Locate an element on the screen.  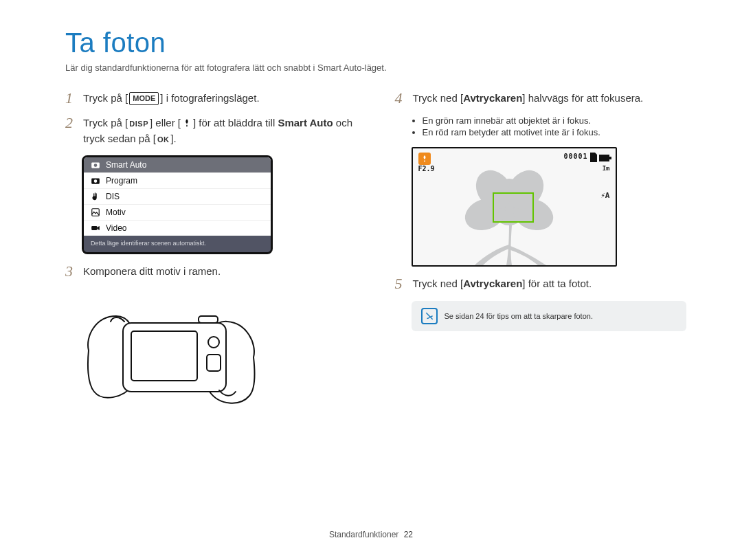
mode-label: Video is located at coordinates (116, 228).